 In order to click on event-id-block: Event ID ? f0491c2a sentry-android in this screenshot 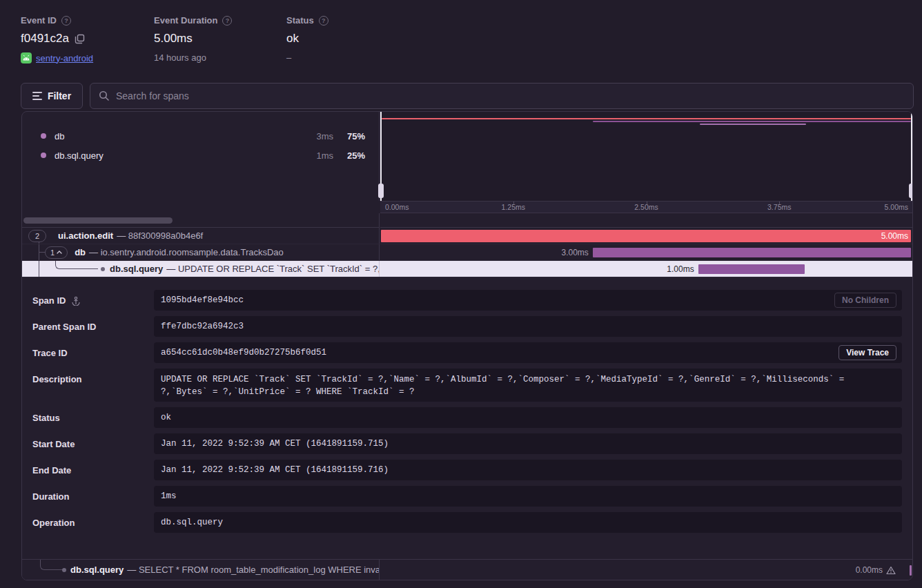, I will do `click(57, 39)`.